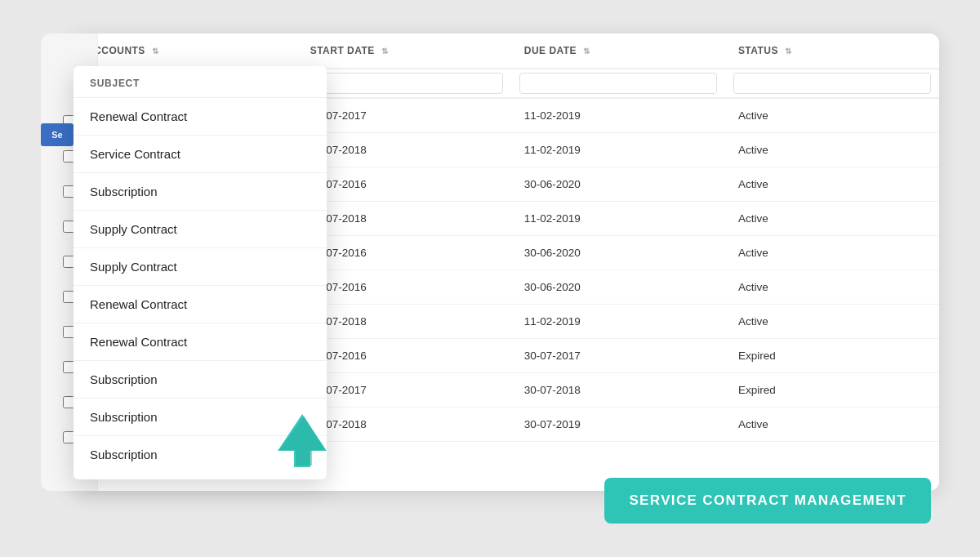 The width and height of the screenshot is (980, 557). Describe the element at coordinates (618, 83) in the screenshot. I see `filter-cell-due-date` at that location.